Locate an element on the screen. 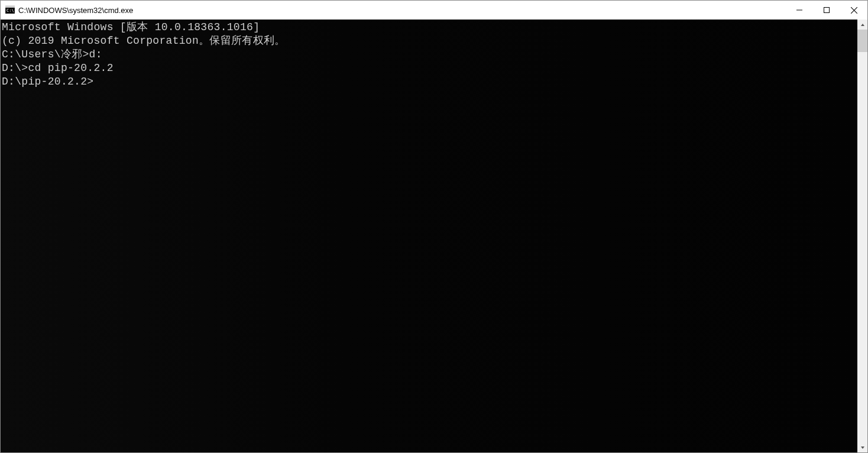 The height and width of the screenshot is (453, 868). scrollbar-thumb is located at coordinates (862, 41).